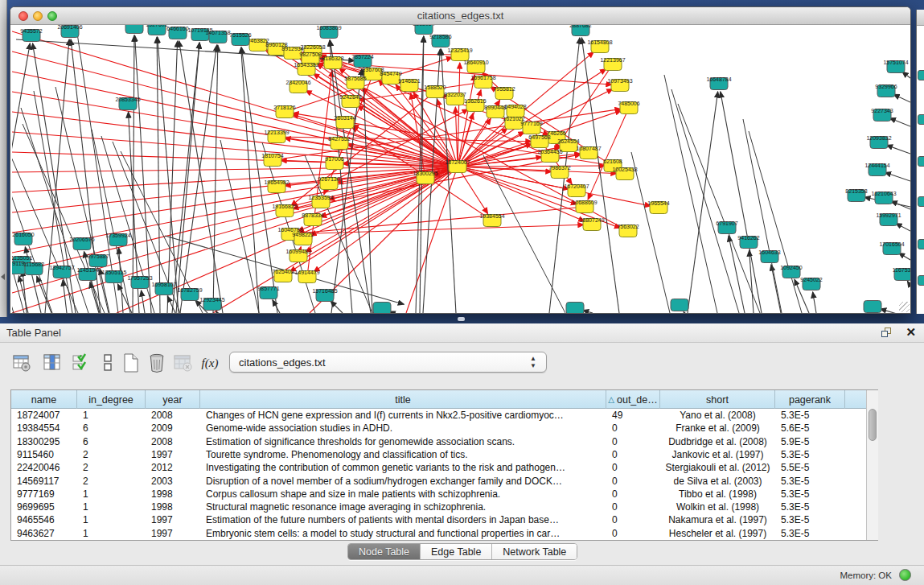 The image size is (924, 585). Describe the element at coordinates (658, 208) in the screenshot. I see `yellow-node: 1965544` at that location.